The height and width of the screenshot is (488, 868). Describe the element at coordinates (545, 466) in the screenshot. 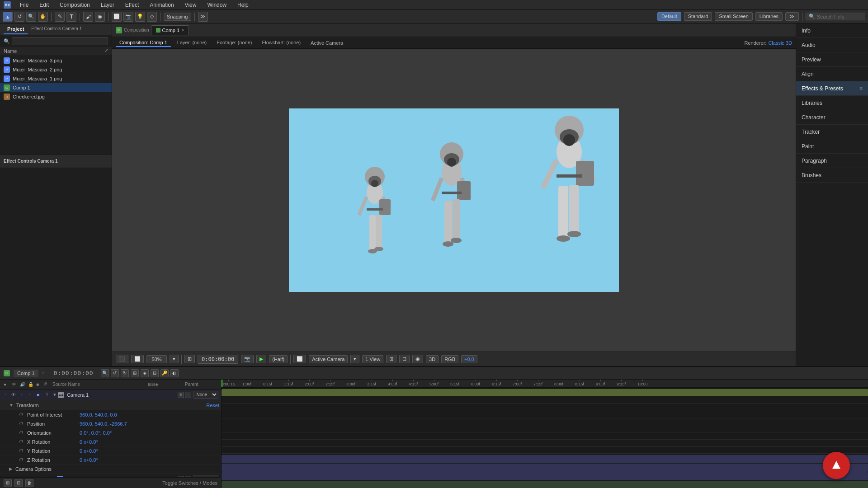

I see `track-layer3` at that location.